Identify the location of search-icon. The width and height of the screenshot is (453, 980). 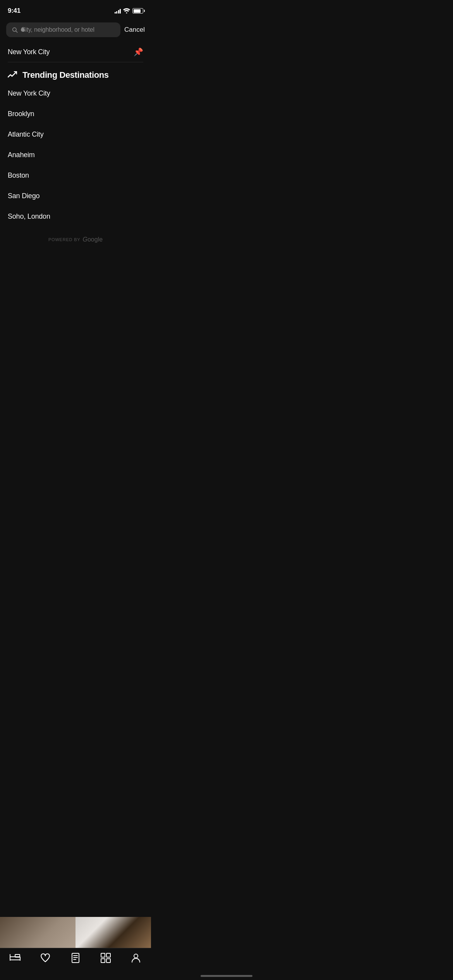
(15, 30).